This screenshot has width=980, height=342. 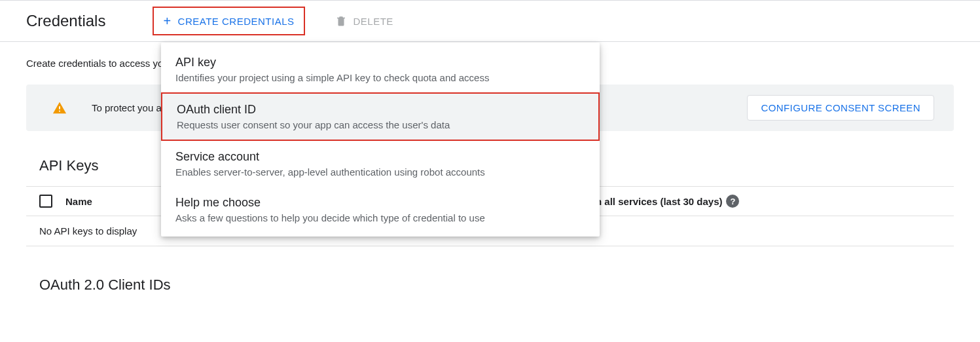 What do you see at coordinates (341, 21) in the screenshot?
I see `trash-icon` at bounding box center [341, 21].